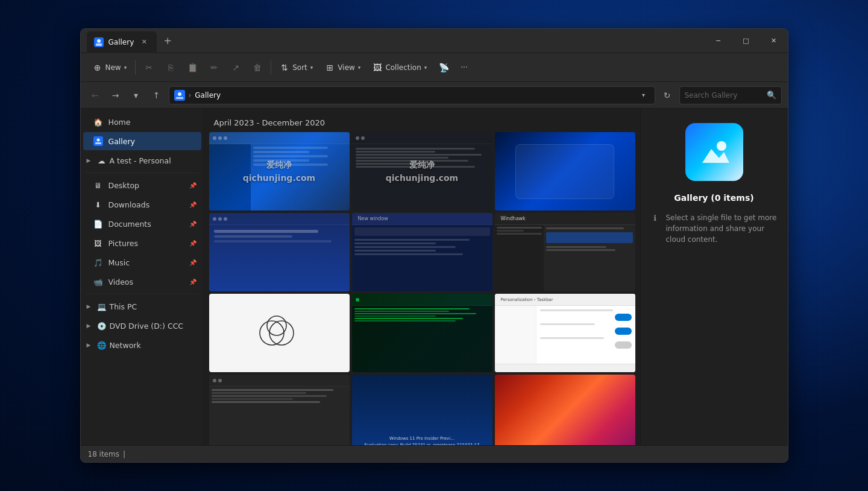  Describe the element at coordinates (330, 68) in the screenshot. I see `view-icon: ⊞` at that location.